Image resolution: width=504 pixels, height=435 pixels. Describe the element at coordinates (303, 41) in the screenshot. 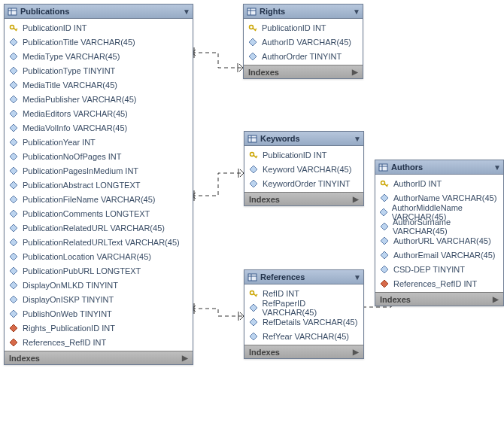

I see `table-rights: Rights▼PublicationID INTAuthorID VARCHAR…` at that location.